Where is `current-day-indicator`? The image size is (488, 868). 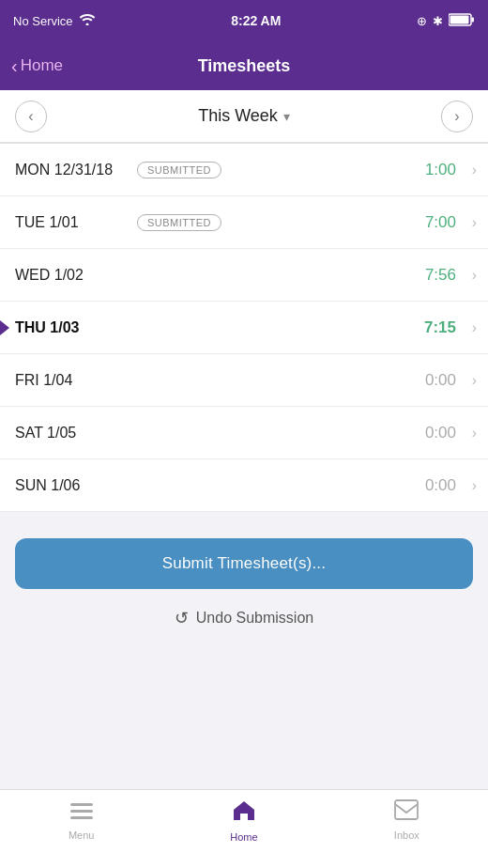 current-day-indicator is located at coordinates (5, 328).